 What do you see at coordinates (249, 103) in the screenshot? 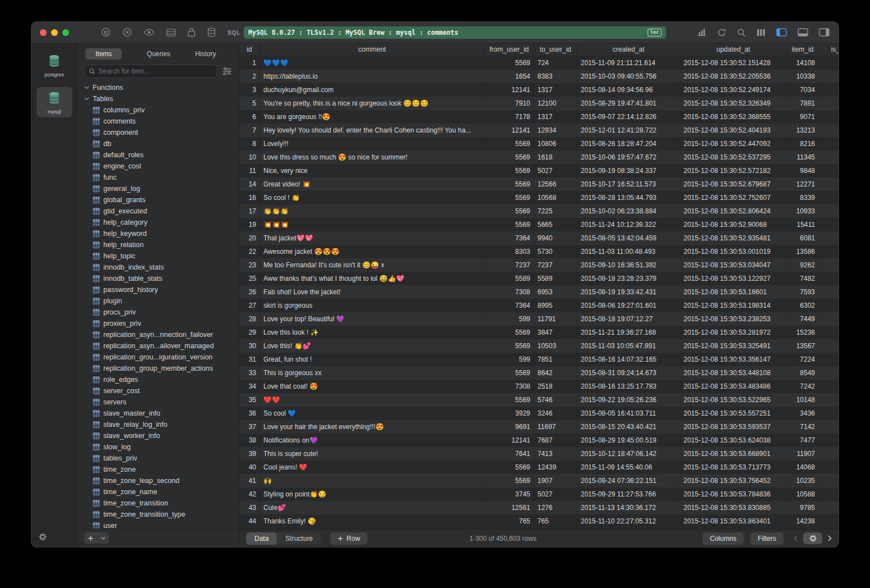
I see `cell-id: 5` at bounding box center [249, 103].